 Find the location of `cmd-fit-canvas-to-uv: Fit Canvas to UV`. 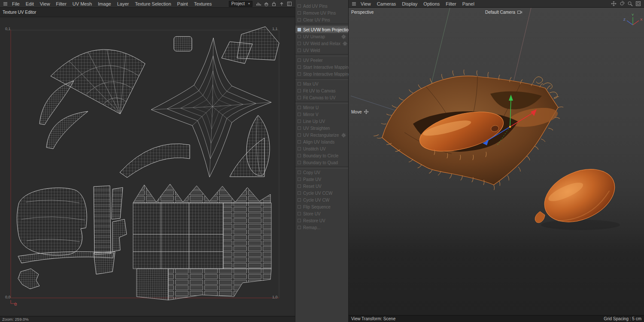

cmd-fit-canvas-to-uv: Fit Canvas to UV is located at coordinates (322, 98).